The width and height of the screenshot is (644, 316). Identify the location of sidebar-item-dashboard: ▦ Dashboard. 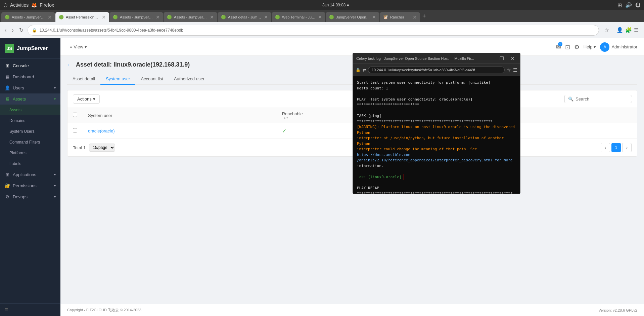
(30, 77).